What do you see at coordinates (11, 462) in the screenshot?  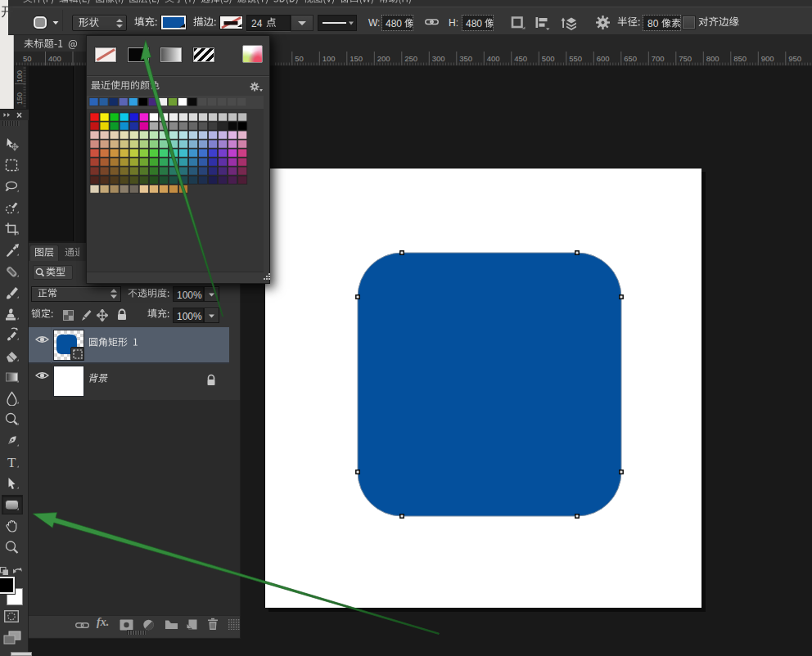 I see `svg-text: T` at bounding box center [11, 462].